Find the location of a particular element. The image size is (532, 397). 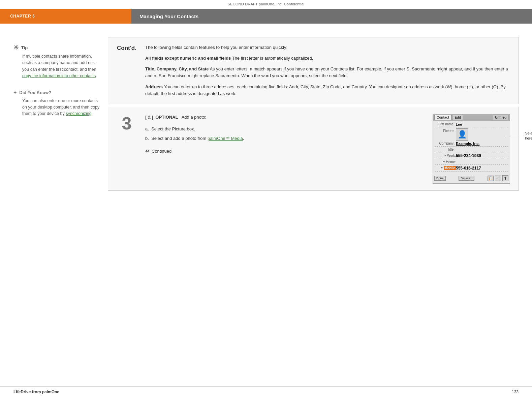

first-name-value: Lee is located at coordinates (459, 124).